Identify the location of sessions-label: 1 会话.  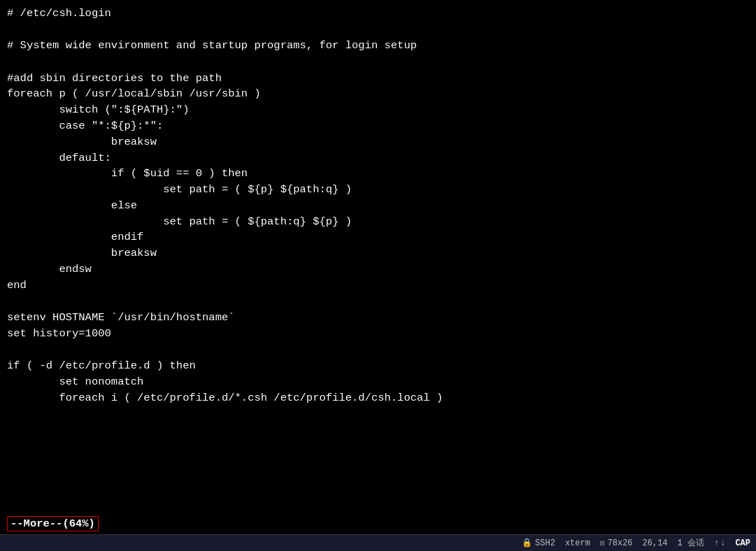
(691, 543).